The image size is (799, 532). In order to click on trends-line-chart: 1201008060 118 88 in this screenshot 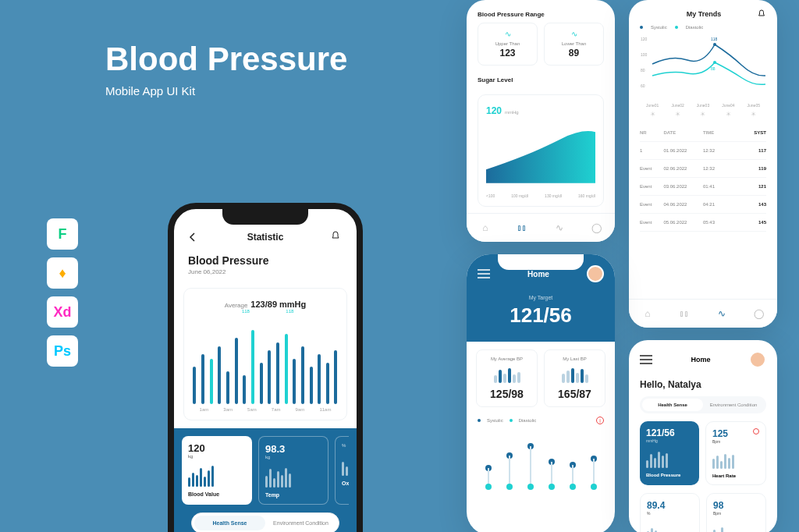, I will do `click(703, 68)`.